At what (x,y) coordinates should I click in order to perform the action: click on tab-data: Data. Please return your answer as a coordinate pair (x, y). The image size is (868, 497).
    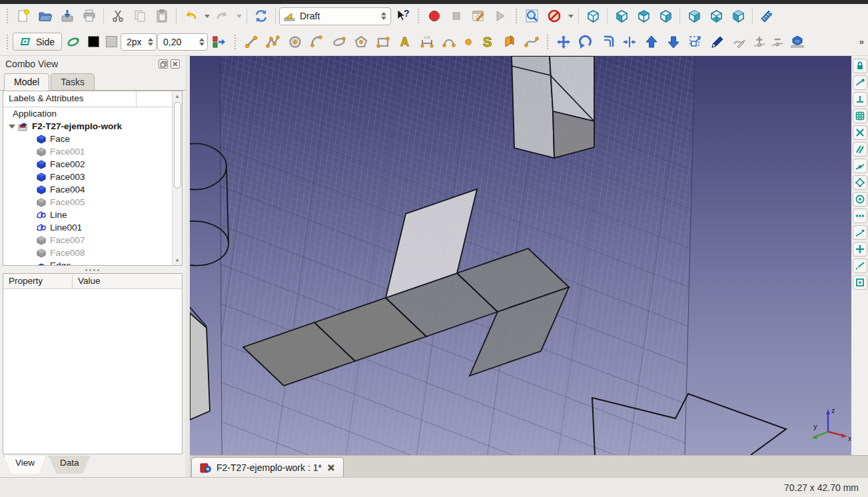
    Looking at the image, I should click on (69, 465).